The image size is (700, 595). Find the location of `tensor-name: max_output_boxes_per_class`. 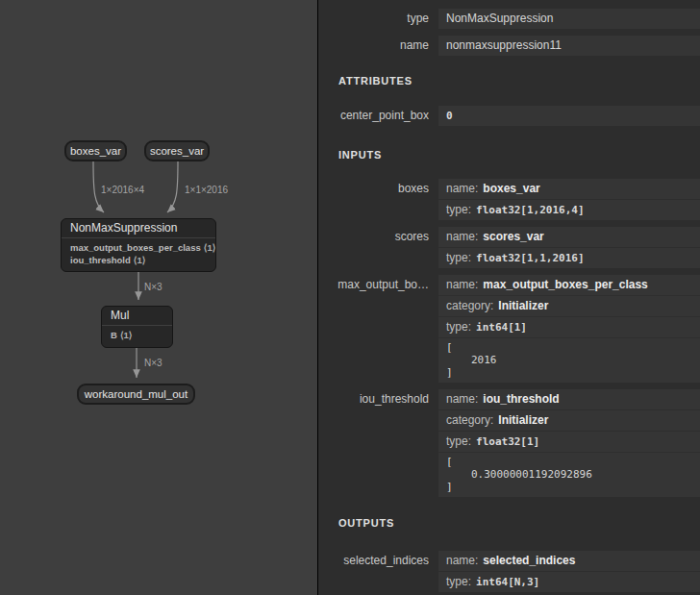

tensor-name: max_output_boxes_per_class is located at coordinates (565, 285).